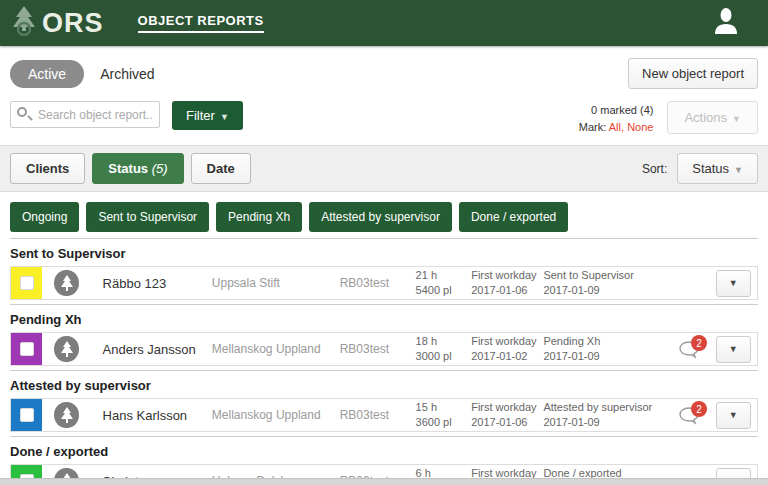 This screenshot has height=485, width=768. I want to click on new-object-report-button: New object report, so click(693, 74).